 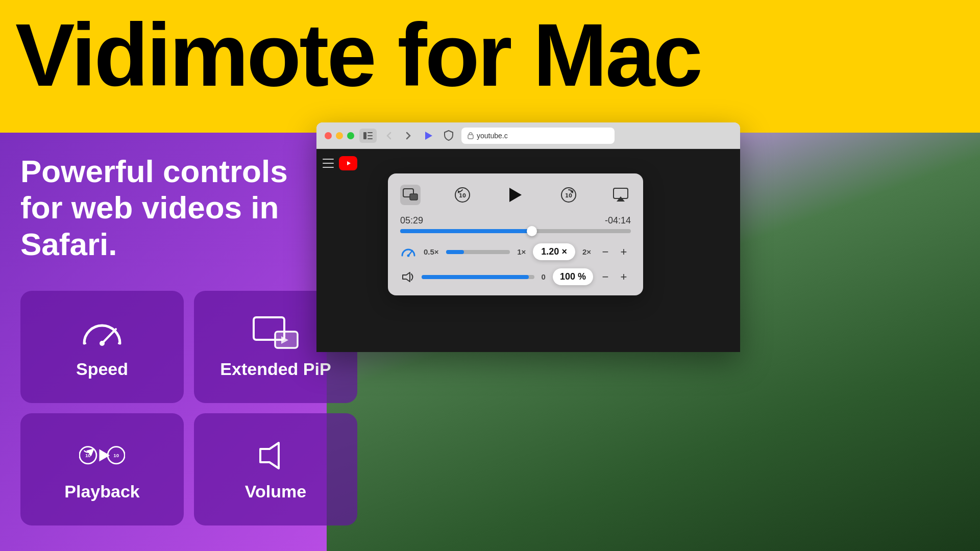 What do you see at coordinates (328, 136) in the screenshot?
I see `close-button` at bounding box center [328, 136].